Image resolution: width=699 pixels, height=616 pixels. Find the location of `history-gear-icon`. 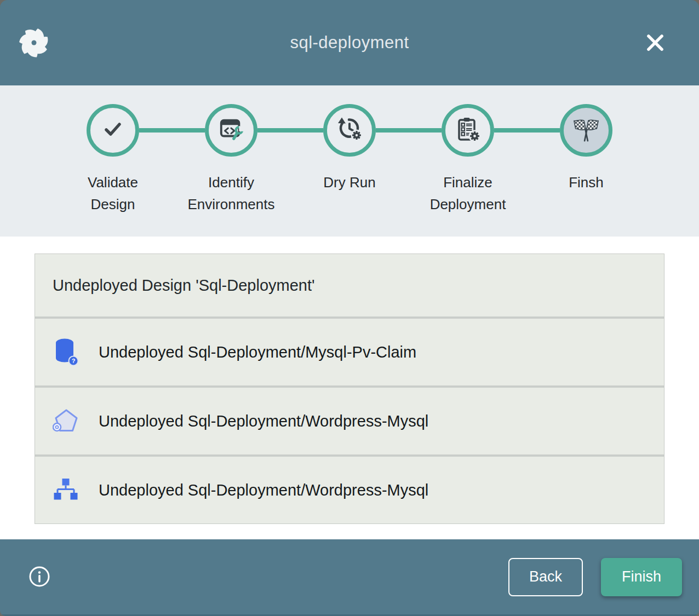

history-gear-icon is located at coordinates (350, 130).